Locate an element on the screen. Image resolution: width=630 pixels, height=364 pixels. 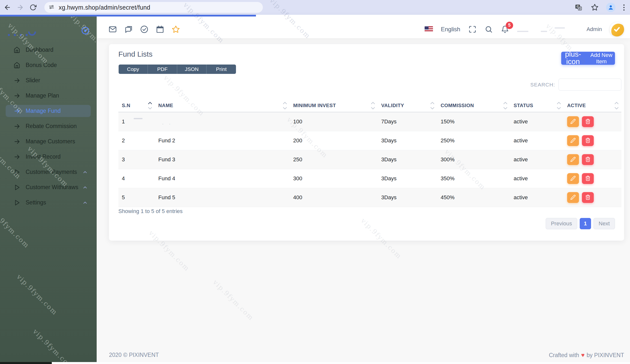
sidebar-item-manage-plan: Manage Plan is located at coordinates (48, 96).